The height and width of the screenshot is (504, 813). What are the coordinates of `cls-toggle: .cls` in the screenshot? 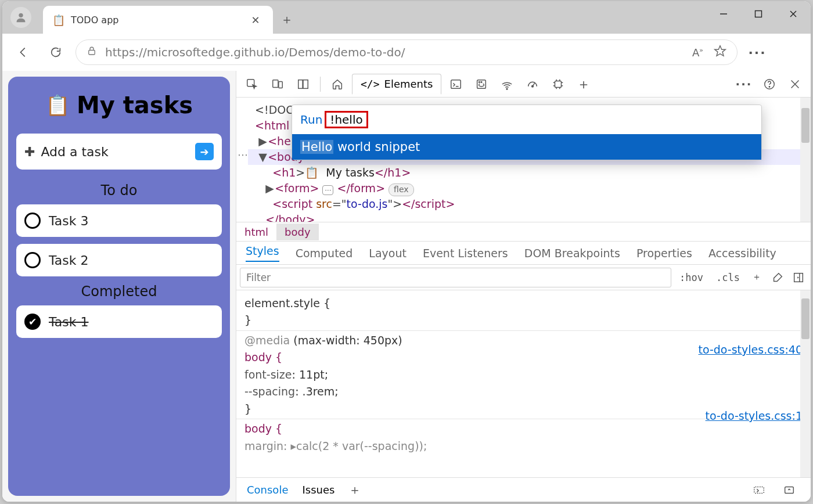 It's located at (728, 278).